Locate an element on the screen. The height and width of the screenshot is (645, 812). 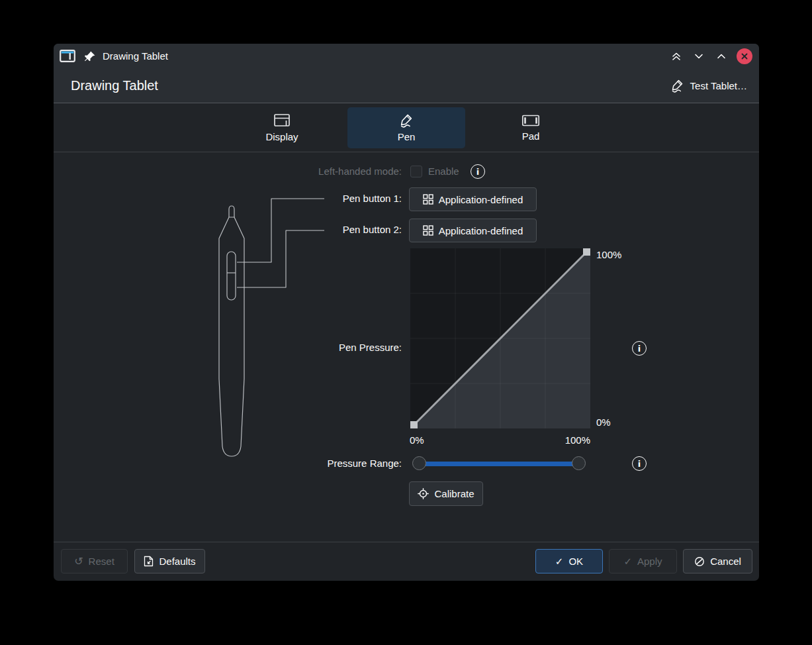
app-icon is located at coordinates (68, 56).